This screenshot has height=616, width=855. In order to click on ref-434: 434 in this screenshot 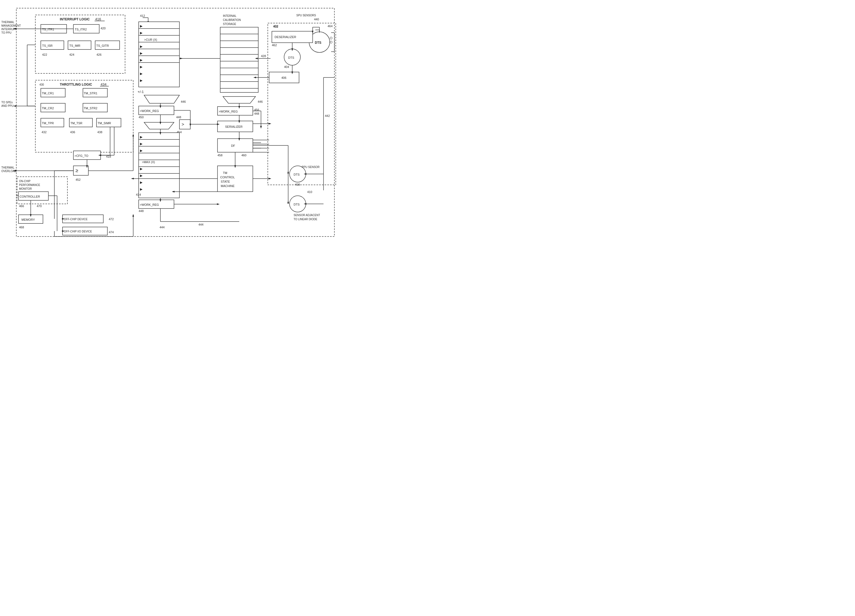, I will do `click(104, 84)`.